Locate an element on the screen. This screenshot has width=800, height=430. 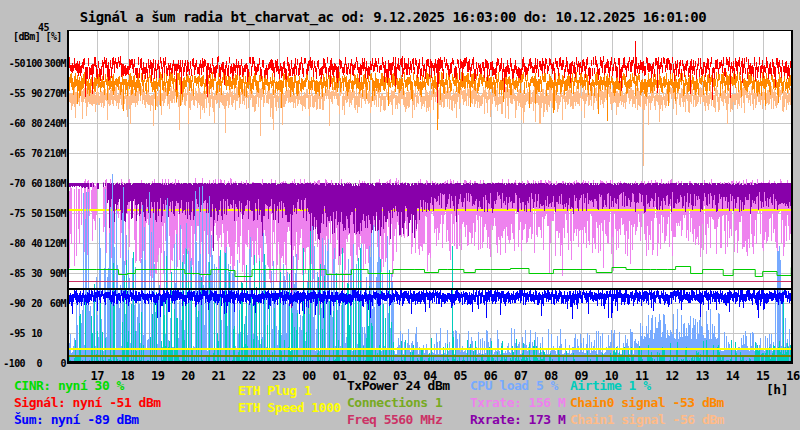
y-axis-tick-label: 300M is located at coordinates (54, 64).